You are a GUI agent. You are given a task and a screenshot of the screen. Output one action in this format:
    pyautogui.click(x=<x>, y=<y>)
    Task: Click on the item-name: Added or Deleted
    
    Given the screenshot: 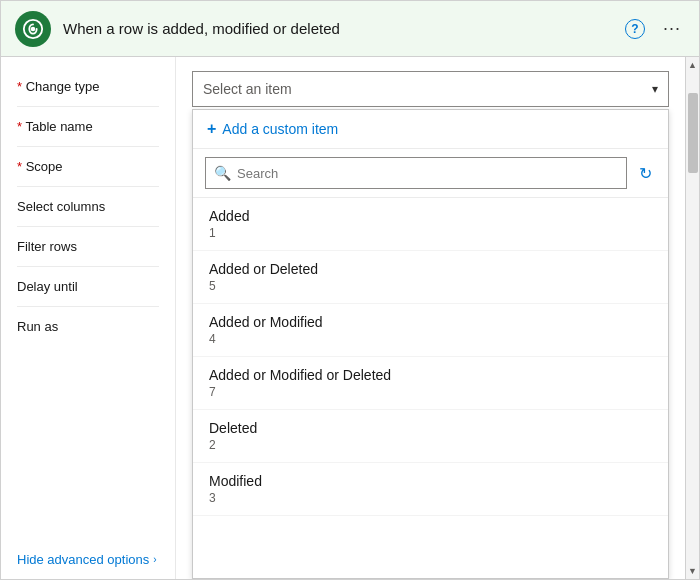 What is the action you would take?
    pyautogui.click(x=430, y=269)
    